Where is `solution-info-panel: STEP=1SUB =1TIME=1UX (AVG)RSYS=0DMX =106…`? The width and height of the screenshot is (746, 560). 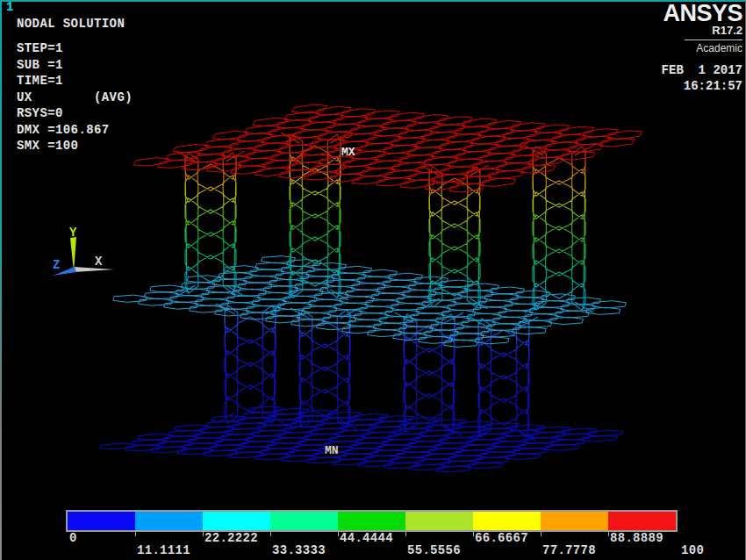
solution-info-panel: STEP=1SUB =1TIME=1UX (AVG)RSYS=0DMX =106… is located at coordinates (75, 97).